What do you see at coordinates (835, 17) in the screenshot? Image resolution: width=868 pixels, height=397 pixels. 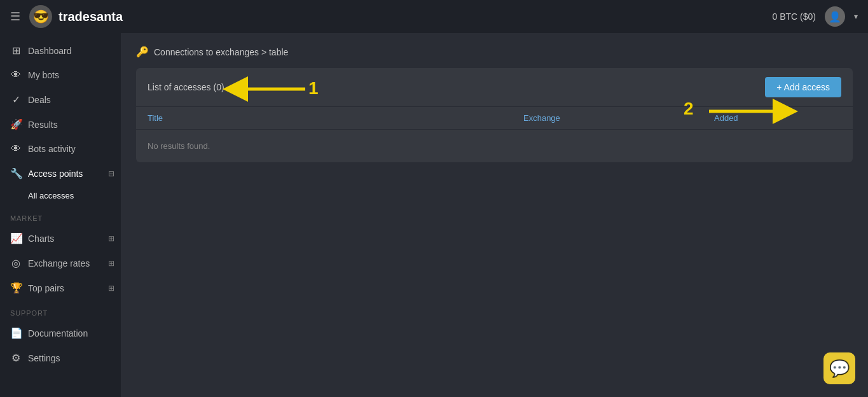 I see `user-avatar: 👤` at bounding box center [835, 17].